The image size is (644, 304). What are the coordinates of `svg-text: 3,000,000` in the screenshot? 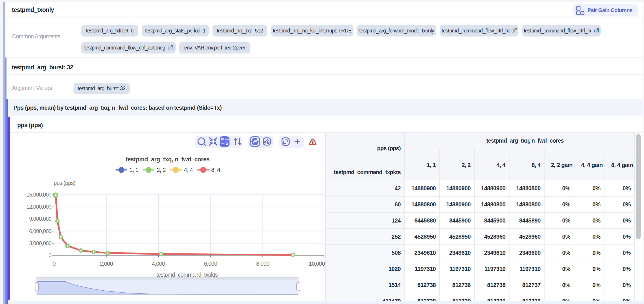 It's located at (40, 243).